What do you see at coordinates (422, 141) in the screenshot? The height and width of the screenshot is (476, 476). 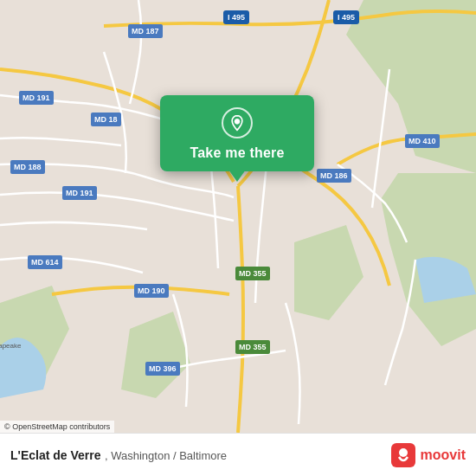 I see `road-badge-md410: MD 410` at bounding box center [422, 141].